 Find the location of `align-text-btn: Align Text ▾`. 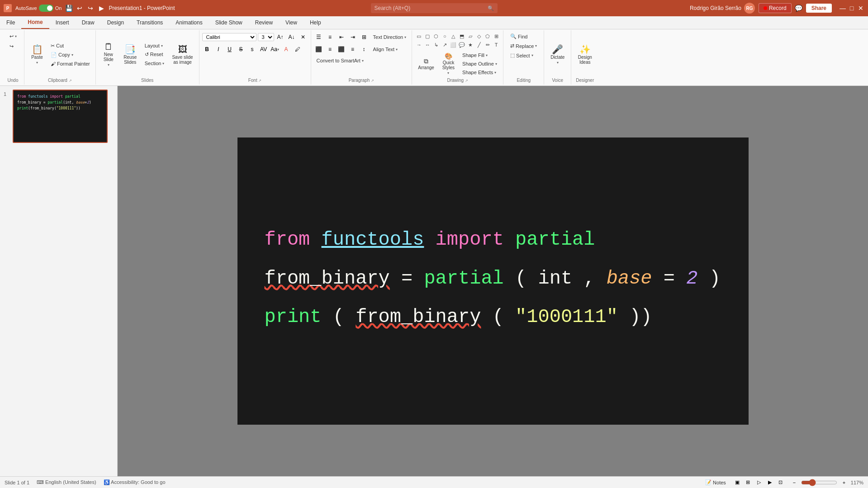

align-text-btn: Align Text ▾ is located at coordinates (385, 49).